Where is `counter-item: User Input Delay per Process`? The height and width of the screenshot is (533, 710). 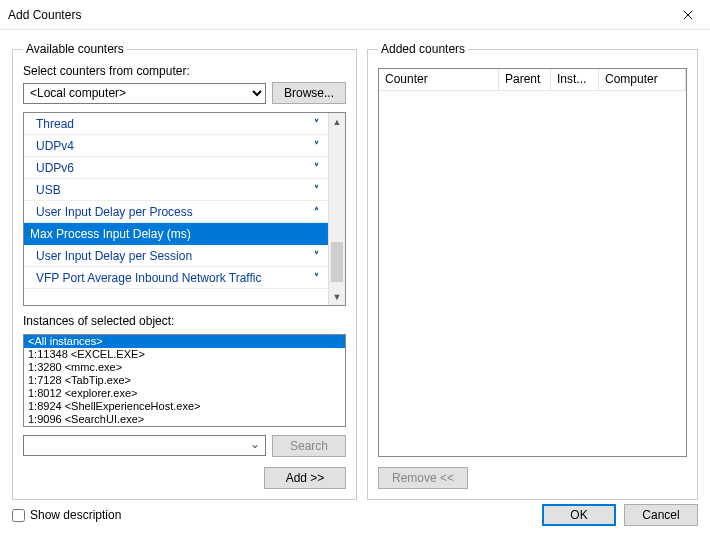
counter-item: User Input Delay per Process is located at coordinates (176, 212).